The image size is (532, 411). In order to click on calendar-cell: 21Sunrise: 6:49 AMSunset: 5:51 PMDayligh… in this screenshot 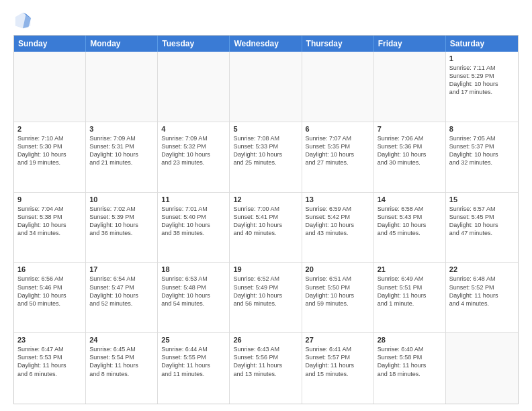, I will do `click(410, 298)`.